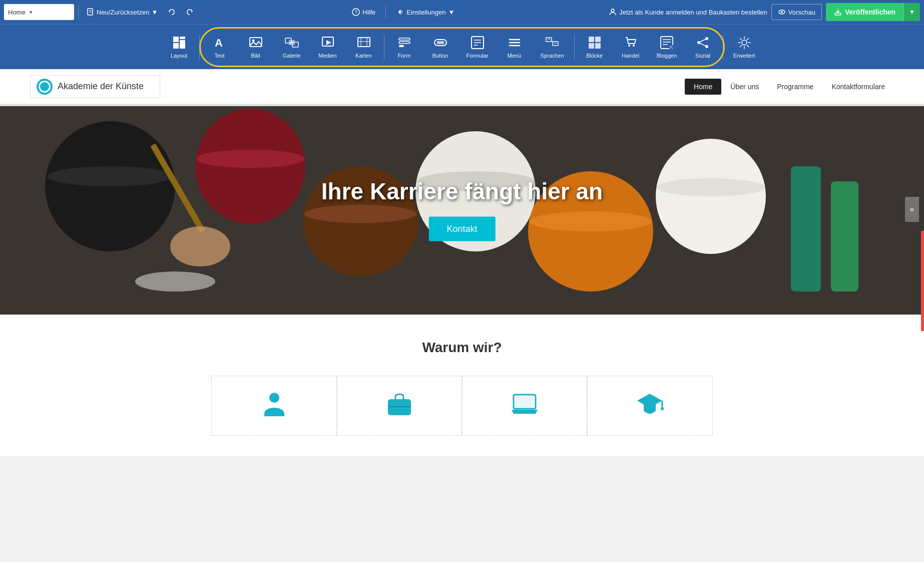 This screenshot has height=562, width=924. I want to click on toolbar-item-form: Form, so click(404, 47).